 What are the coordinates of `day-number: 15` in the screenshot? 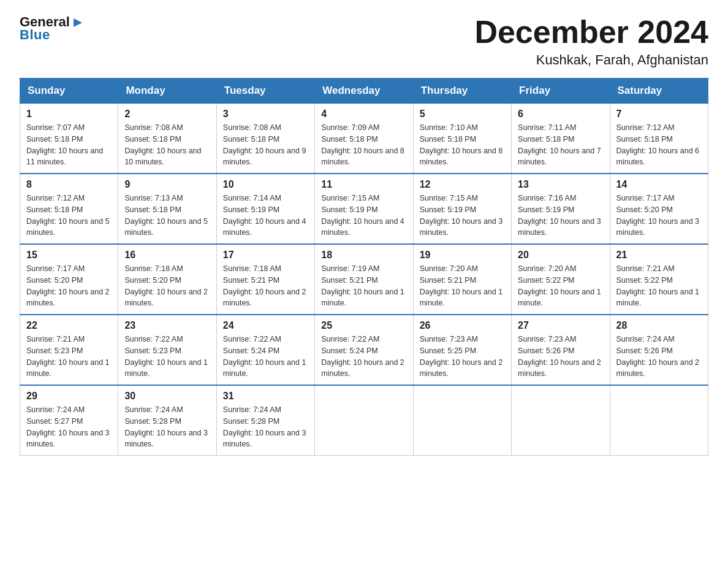 It's located at (69, 255).